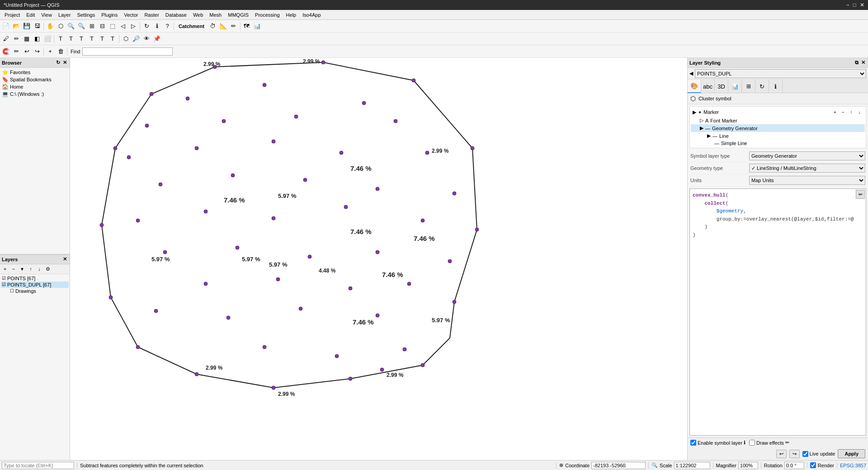 Image resolution: width=868 pixels, height=470 pixels. Describe the element at coordinates (12, 291) in the screenshot. I see `layer-drawings-check: ☐` at that location.